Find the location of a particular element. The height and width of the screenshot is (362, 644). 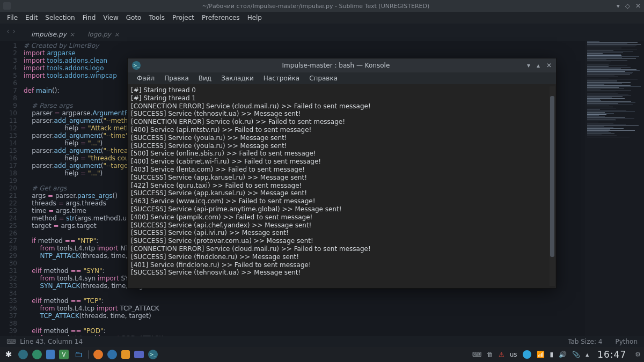

konsole-menu-item: Закладки is located at coordinates (237, 78).